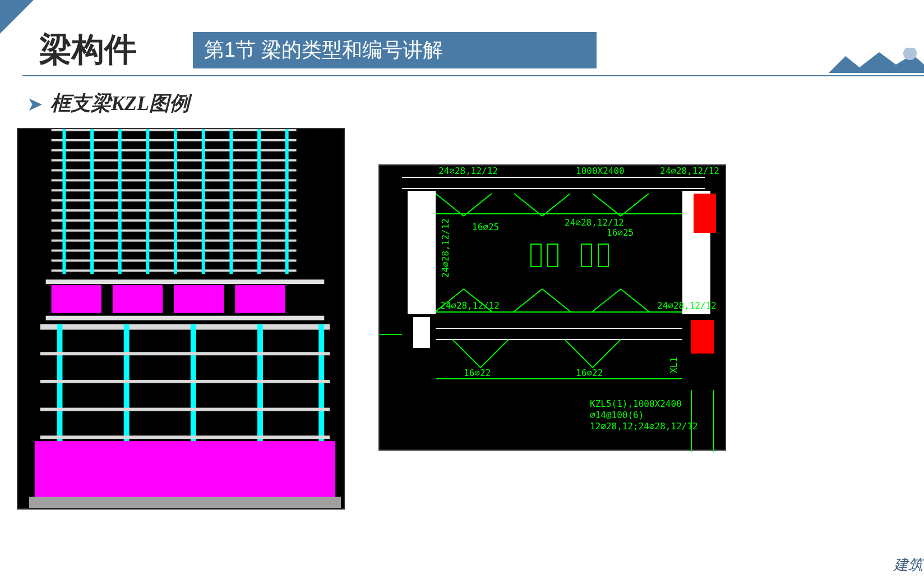  What do you see at coordinates (395, 51) in the screenshot?
I see `section-banner: 第1节 梁的类型和编号讲解` at bounding box center [395, 51].